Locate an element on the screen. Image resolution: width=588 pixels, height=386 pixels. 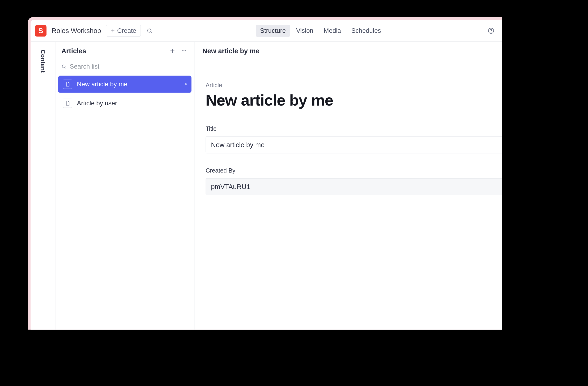
nav-tab-media: Media is located at coordinates (333, 31).